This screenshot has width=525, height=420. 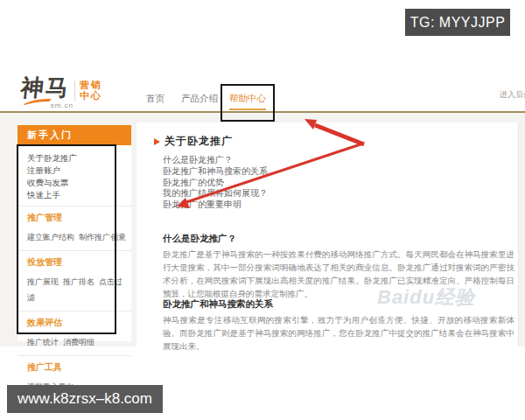 I want to click on highlight-box-nav, so click(x=248, y=103).